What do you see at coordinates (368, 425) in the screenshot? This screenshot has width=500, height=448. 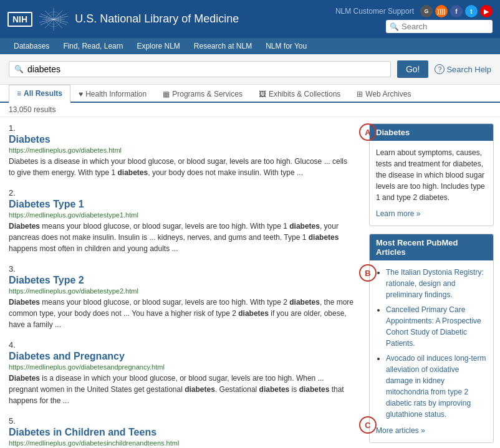 I see `circle-c-label: C` at bounding box center [368, 425].